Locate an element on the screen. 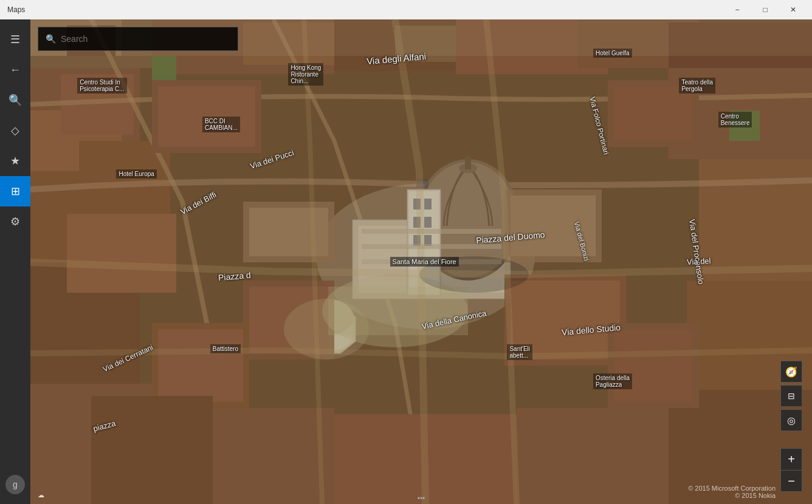 The width and height of the screenshot is (812, 504). sidebar-item-favorites: ★ is located at coordinates (15, 161).